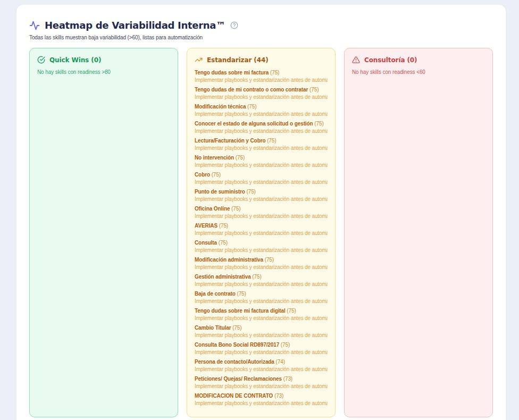 Image resolution: width=519 pixels, height=420 pixels. What do you see at coordinates (261, 349) in the screenshot?
I see `skill-item: Consulta Bono Social RD897/2017 (75) Imp…` at bounding box center [261, 349].